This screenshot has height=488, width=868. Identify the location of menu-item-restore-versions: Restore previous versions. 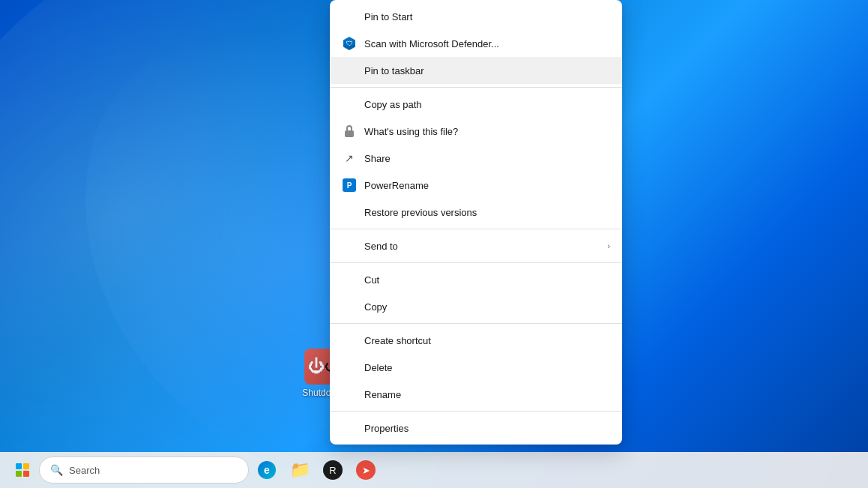
(476, 212).